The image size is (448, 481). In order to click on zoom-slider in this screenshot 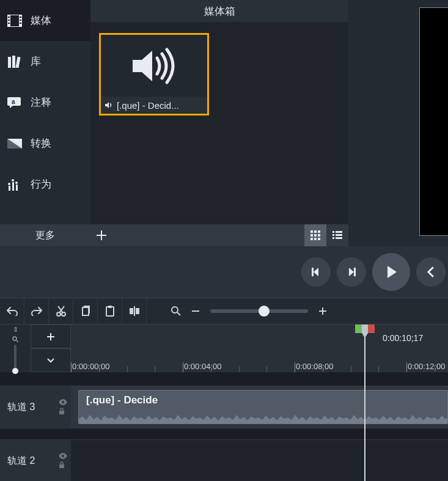, I will do `click(259, 311)`.